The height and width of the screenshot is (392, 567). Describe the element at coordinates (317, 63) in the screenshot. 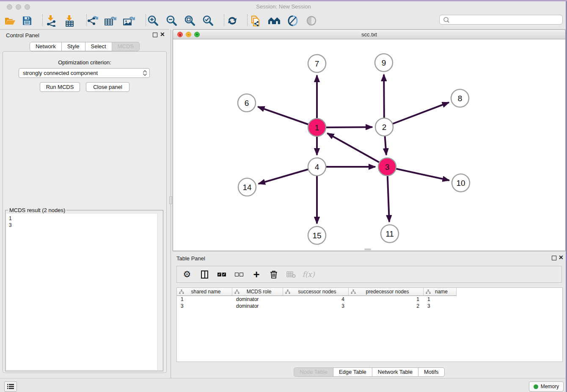

I see `graph-node-label-7: 7` at that location.